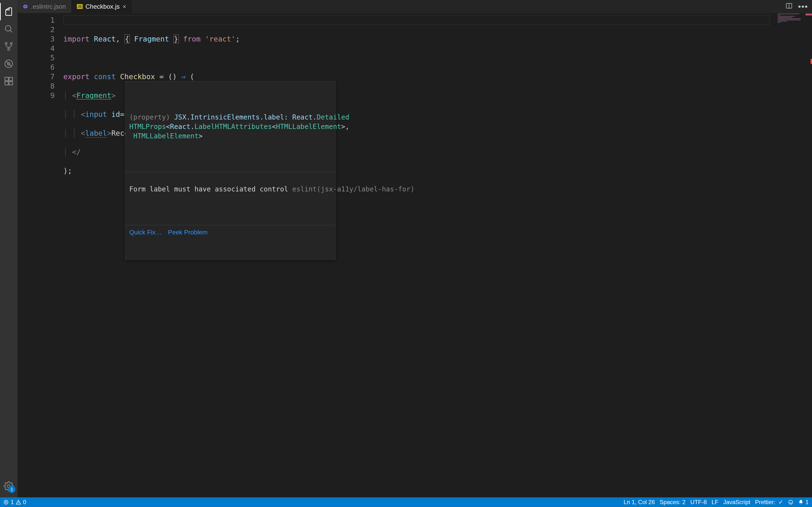  What do you see at coordinates (811, 61) in the screenshot?
I see `ruler-error-mark` at bounding box center [811, 61].